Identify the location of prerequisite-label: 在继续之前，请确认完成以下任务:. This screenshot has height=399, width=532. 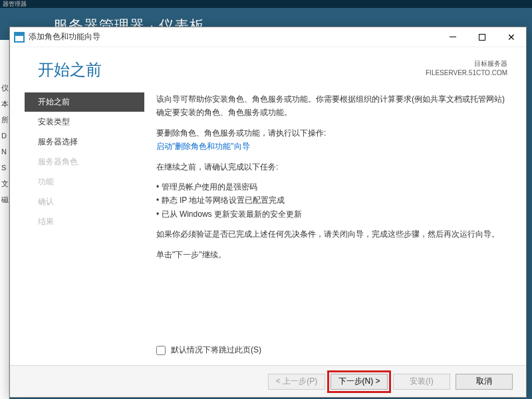
(331, 167).